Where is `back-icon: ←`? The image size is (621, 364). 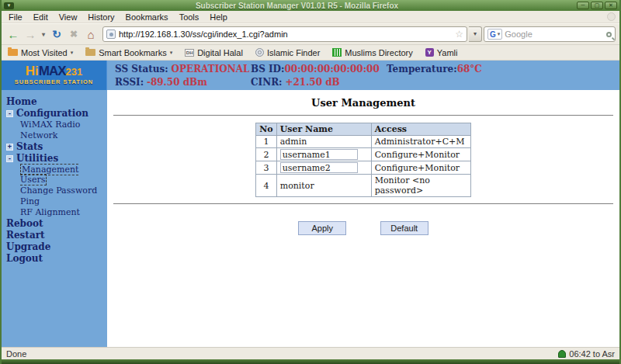 back-icon: ← is located at coordinates (13, 34).